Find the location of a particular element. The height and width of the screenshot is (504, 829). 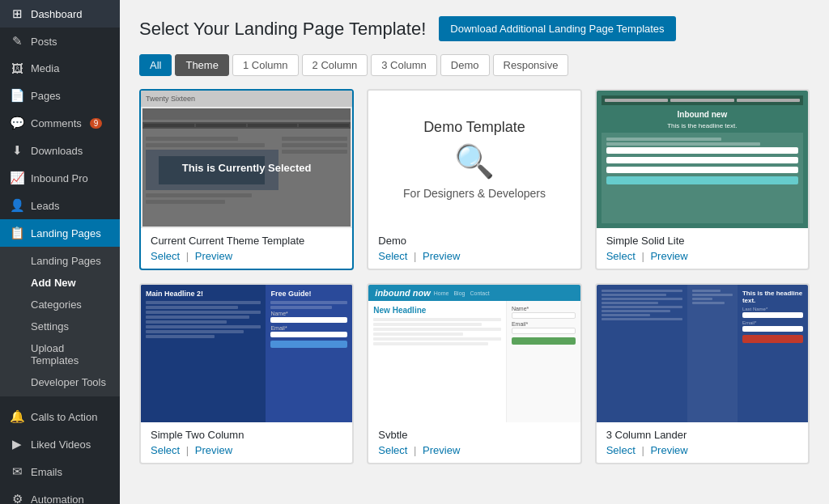

pages-icon: 📄 is located at coordinates (17, 95).